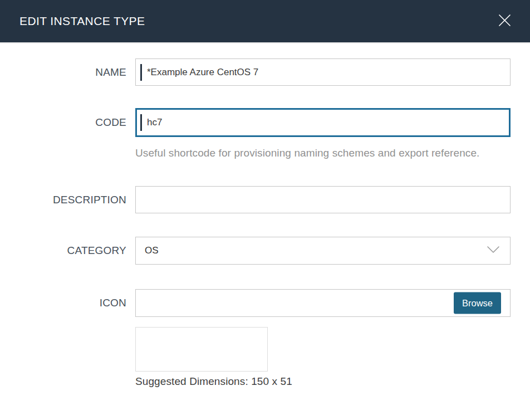 Image resolution: width=530 pixels, height=420 pixels. I want to click on code-help-text: Useful shortcode for provisioning naming…, so click(313, 153).